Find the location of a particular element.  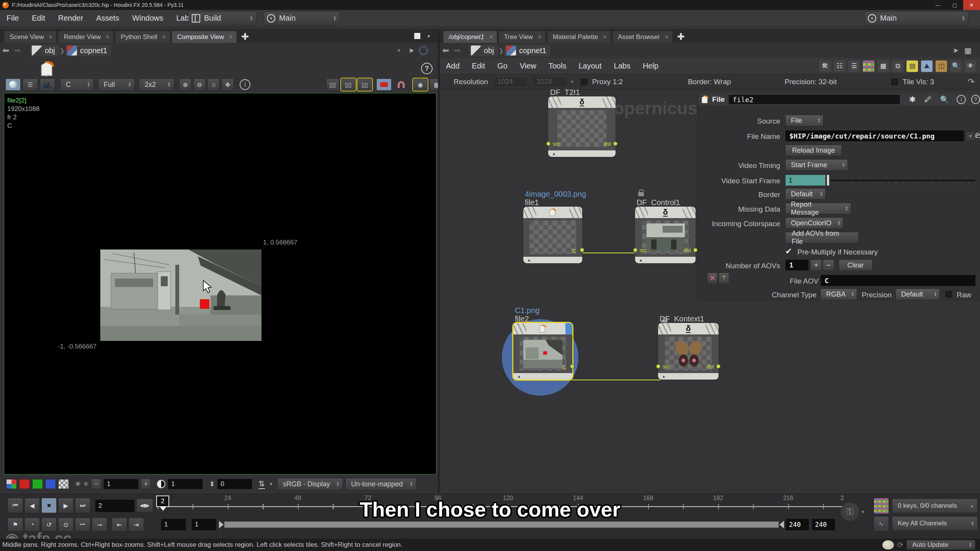

gear-icon: ✱ is located at coordinates (913, 99).